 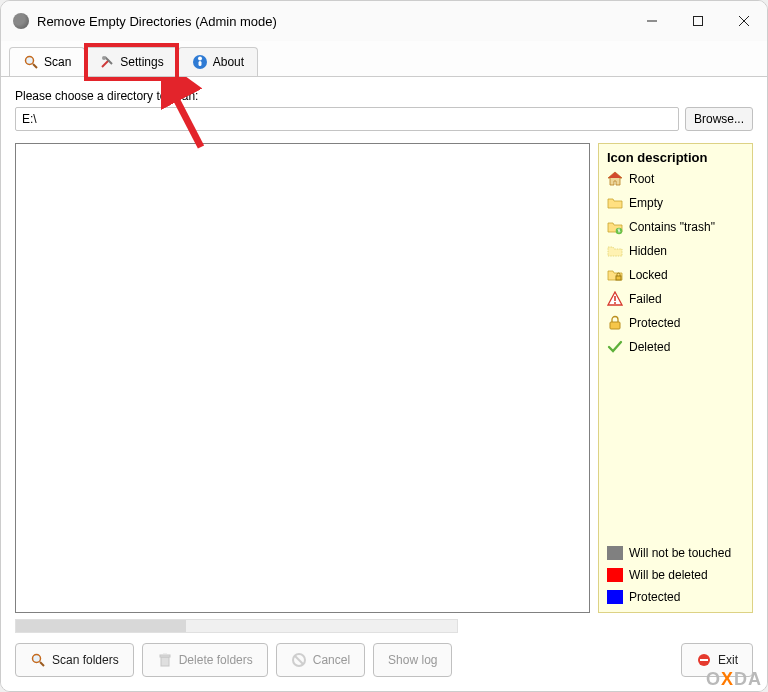 What do you see at coordinates (676, 378) in the screenshot?
I see `legend-panel: Icon description Root Empty` at bounding box center [676, 378].